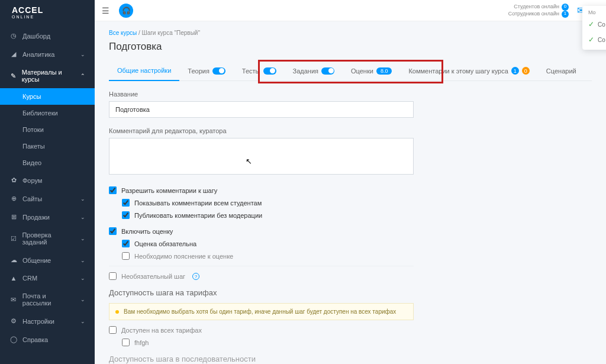  Describe the element at coordinates (47, 130) in the screenshot. I see `subnav-streams: Потоки` at that location.